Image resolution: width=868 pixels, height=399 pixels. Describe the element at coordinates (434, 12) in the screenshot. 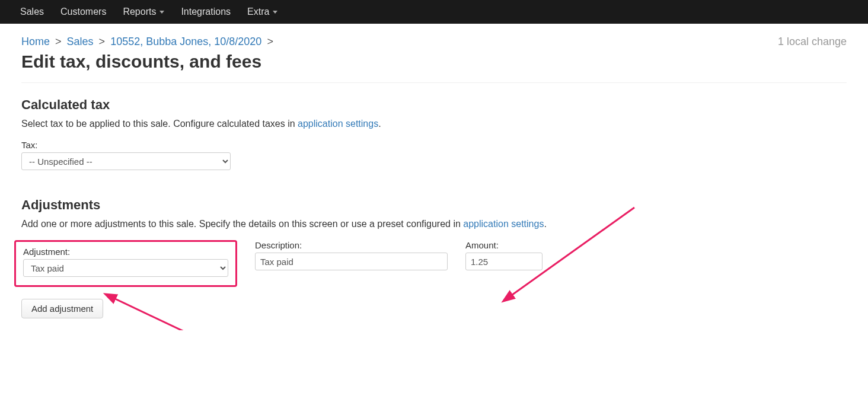

I see `navbar: Sales Customers Reports Integrations Ext…` at that location.